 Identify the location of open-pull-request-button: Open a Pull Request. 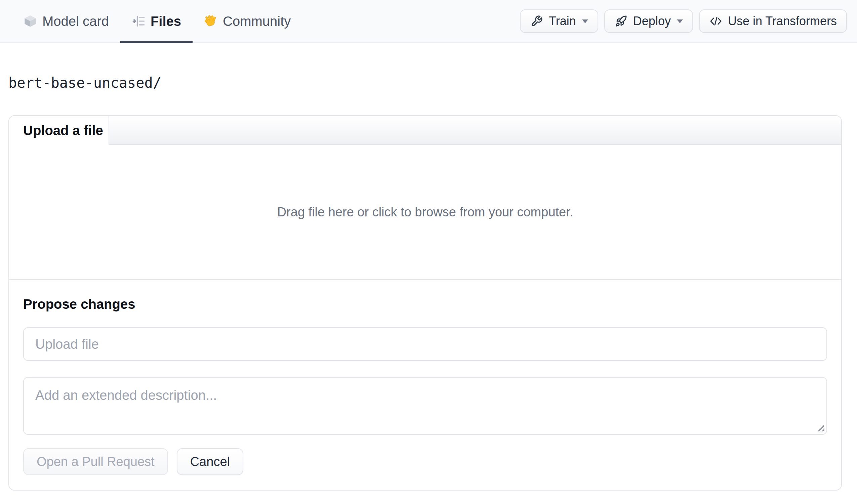
(96, 462).